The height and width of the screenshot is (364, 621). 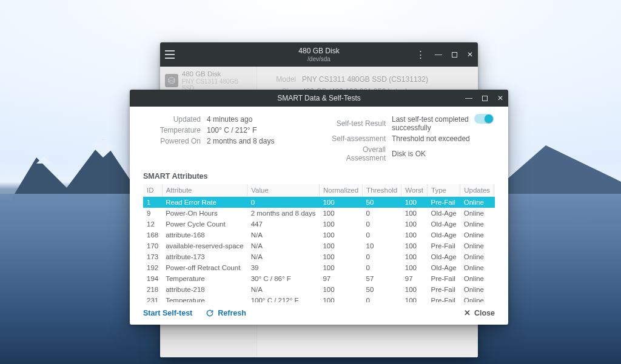 I want to click on selfassessment-label: Self-assessment, so click(x=357, y=139).